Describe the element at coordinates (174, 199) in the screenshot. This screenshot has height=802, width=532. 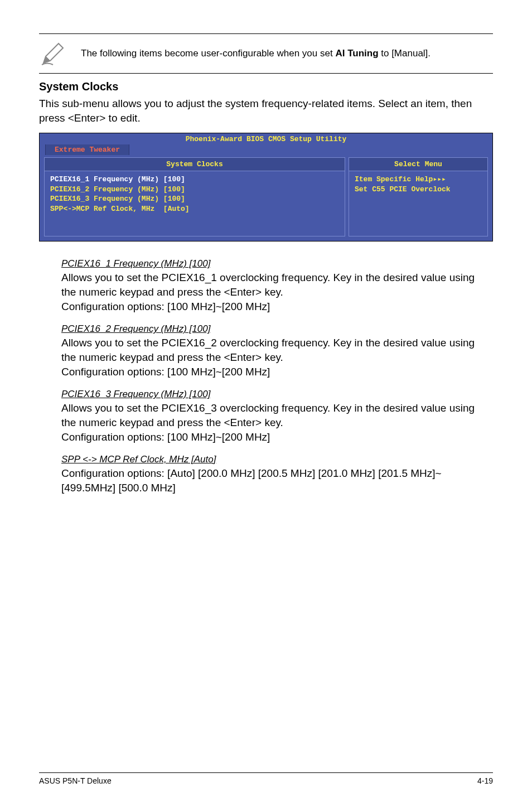
I see `bios-row-2-value: [100]` at that location.